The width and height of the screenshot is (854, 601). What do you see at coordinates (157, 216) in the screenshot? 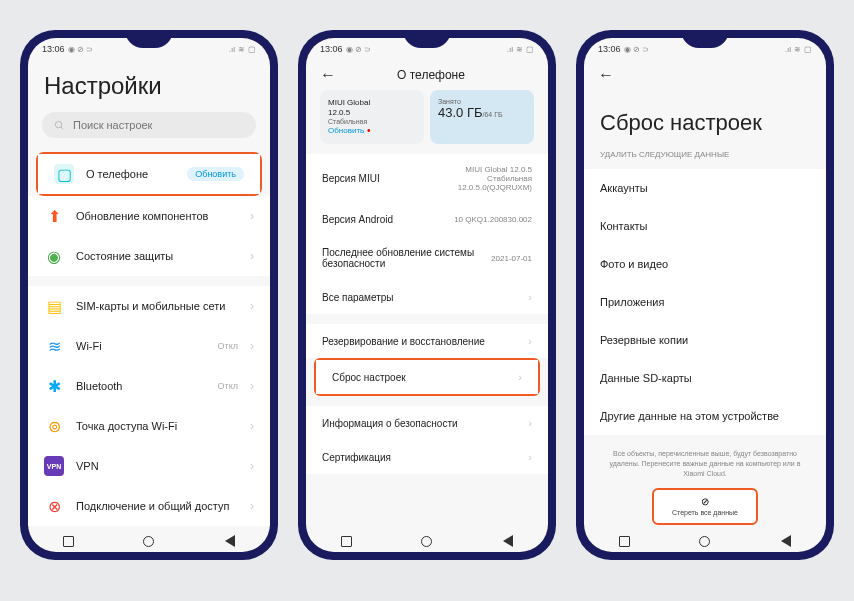
I see `setting-label: Обновление компонентов` at bounding box center [157, 216].